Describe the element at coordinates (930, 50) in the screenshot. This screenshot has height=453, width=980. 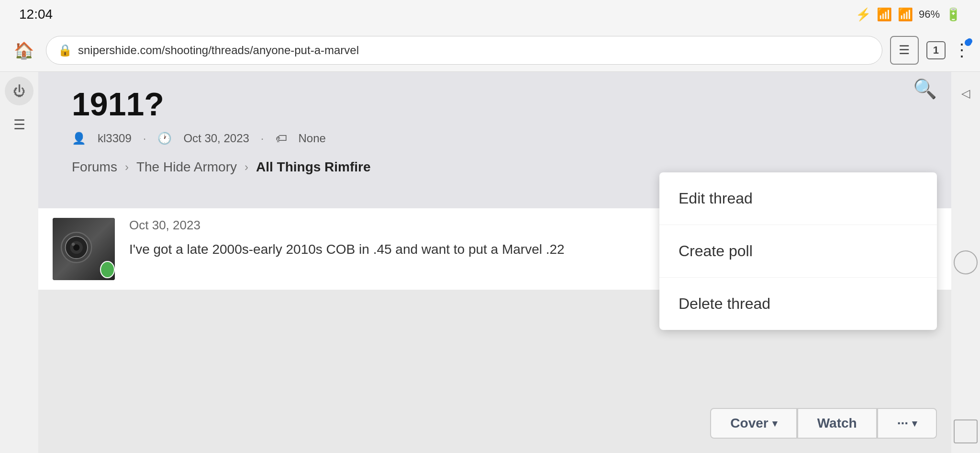
I see `browser-actions: ☰ 1 ⋮` at that location.